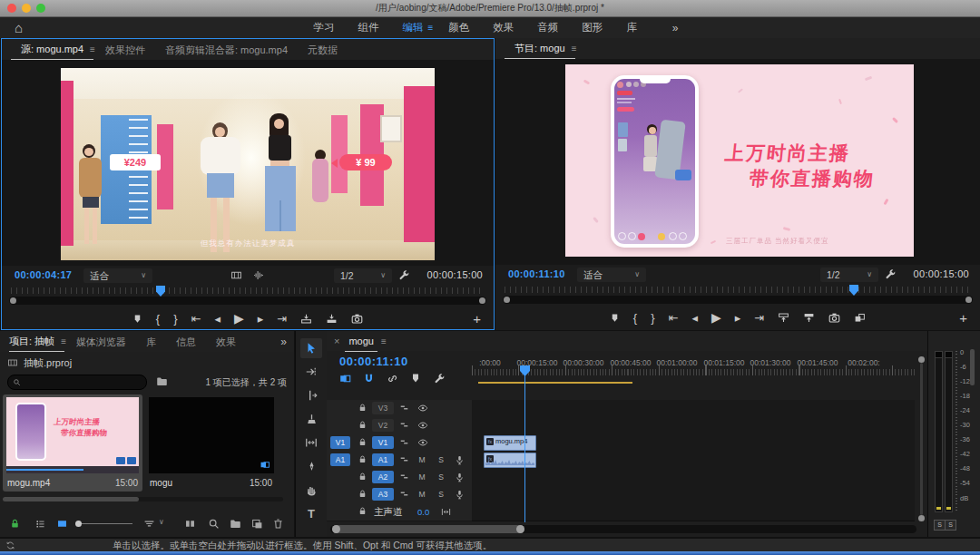 Image resolution: width=980 pixels, height=555 pixels. What do you see at coordinates (623, 530) in the screenshot?
I see `timeline-h-scrollbar` at bounding box center [623, 530].